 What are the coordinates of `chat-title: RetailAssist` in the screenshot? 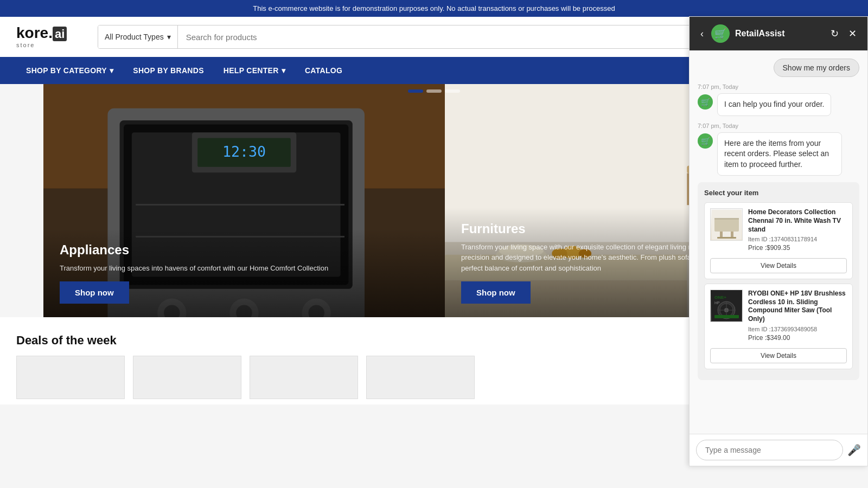 It's located at (779, 34).